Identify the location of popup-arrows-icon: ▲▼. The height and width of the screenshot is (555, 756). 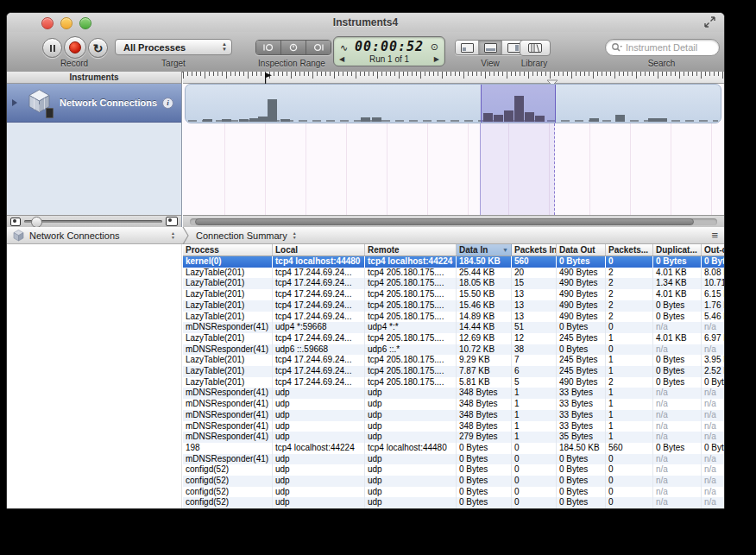
(295, 236).